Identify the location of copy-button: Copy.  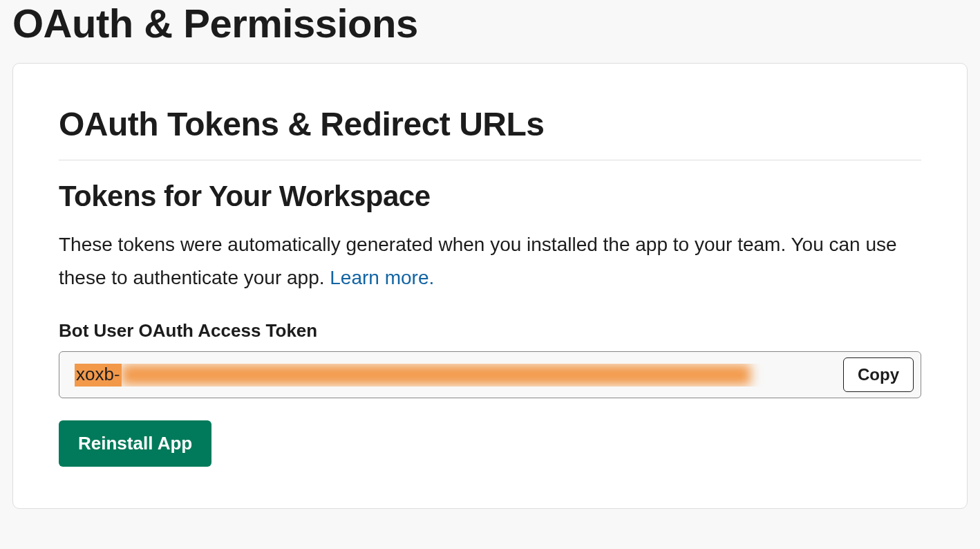
(878, 375).